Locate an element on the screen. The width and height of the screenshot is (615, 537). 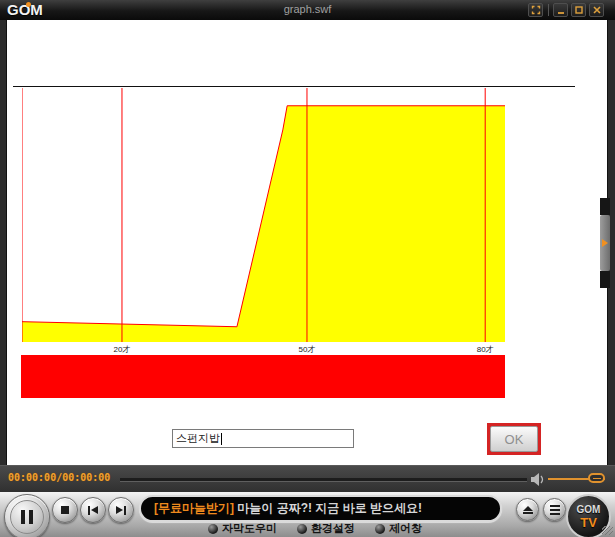
axis-tick-label: 80才 is located at coordinates (485, 350).